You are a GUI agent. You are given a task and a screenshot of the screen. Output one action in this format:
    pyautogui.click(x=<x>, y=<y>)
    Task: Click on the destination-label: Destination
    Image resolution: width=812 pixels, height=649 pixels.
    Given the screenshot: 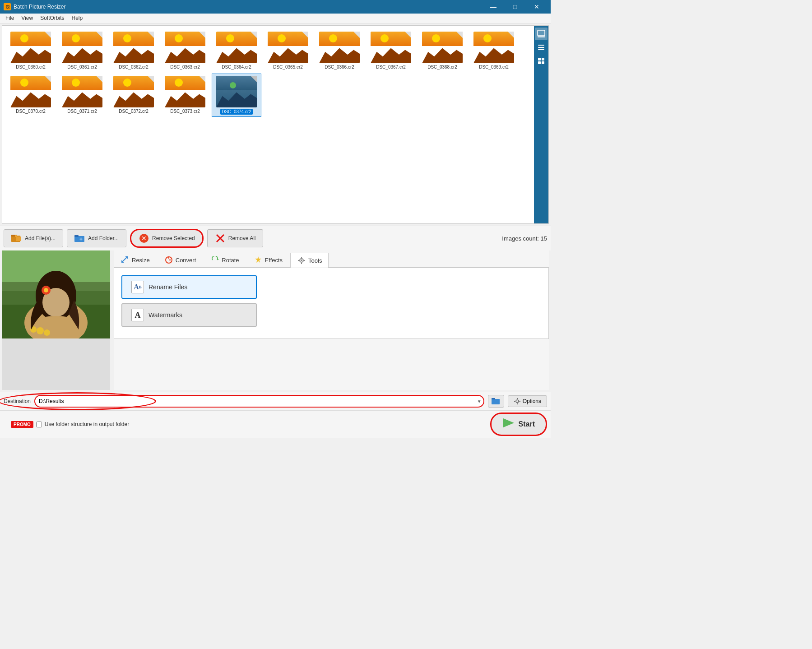 What is the action you would take?
    pyautogui.click(x=17, y=401)
    